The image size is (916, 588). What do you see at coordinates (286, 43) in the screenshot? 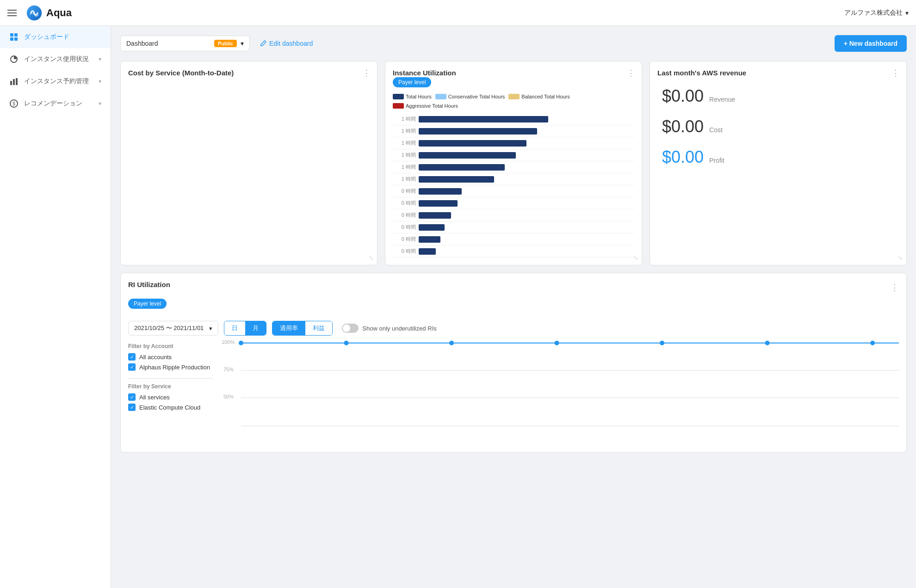
I see `edit-dashboard-button: Edit dashboard` at bounding box center [286, 43].